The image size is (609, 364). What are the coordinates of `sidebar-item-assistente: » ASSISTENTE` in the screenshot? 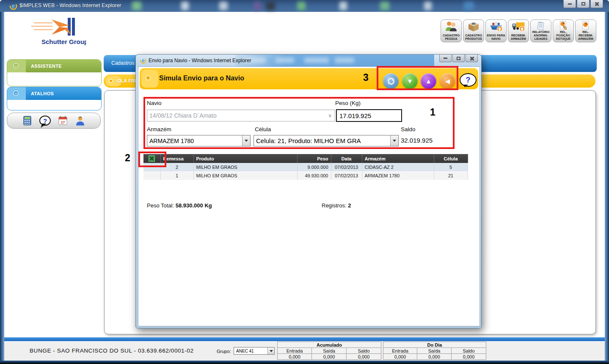 It's located at (54, 66).